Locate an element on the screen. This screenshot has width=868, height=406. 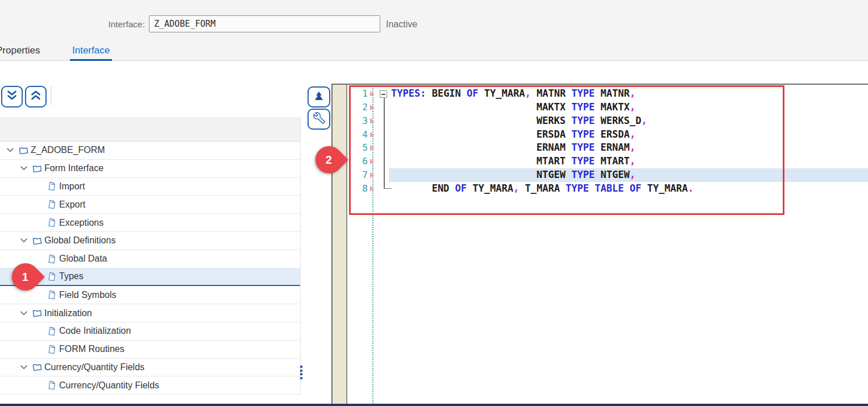
line-number: 8 is located at coordinates (358, 189).